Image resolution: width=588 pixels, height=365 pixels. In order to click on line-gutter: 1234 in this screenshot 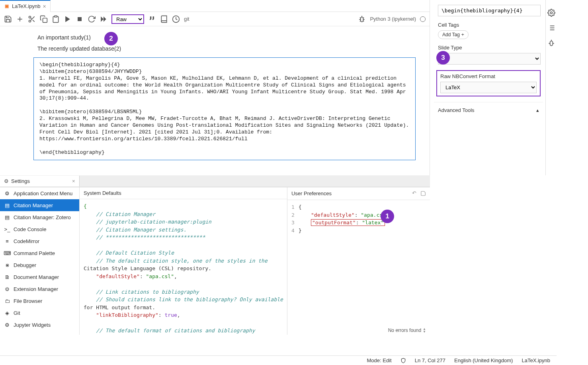, I will do `click(295, 267)`.